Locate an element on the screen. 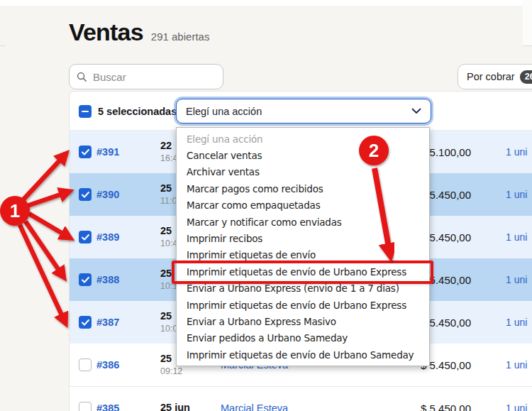 This screenshot has width=532, height=411. action-menu-item: Imprimir recibos is located at coordinates (303, 239).